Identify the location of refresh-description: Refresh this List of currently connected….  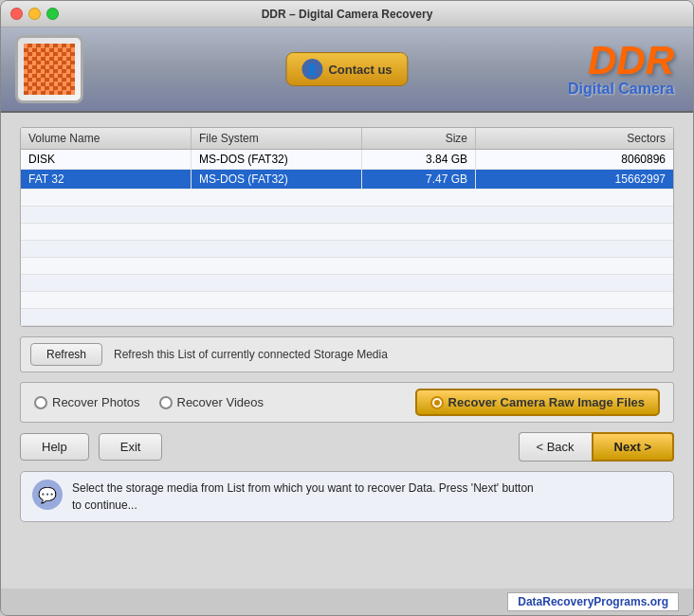
(250, 354).